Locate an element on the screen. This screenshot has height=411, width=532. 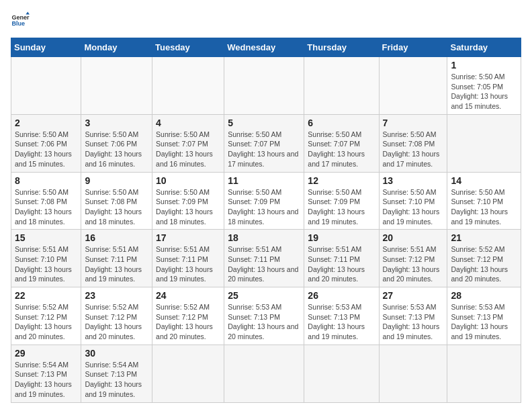
day-number: 25 is located at coordinates (264, 295).